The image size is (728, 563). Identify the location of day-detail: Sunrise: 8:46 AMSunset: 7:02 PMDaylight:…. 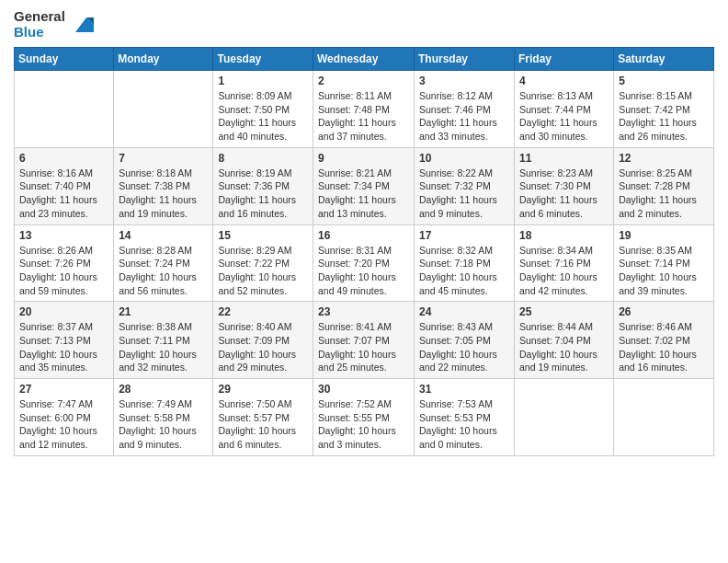
(664, 348).